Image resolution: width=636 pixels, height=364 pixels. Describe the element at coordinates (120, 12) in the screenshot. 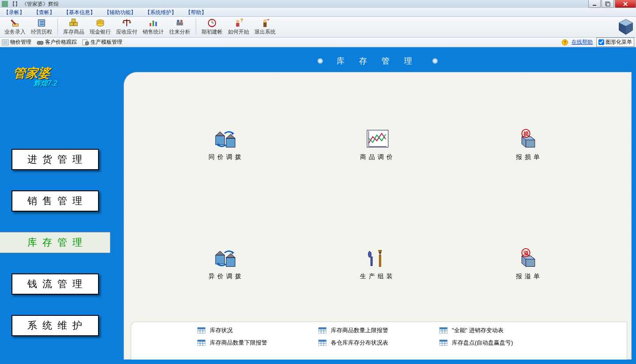

I see `menu-aux: 【辅助功能】` at that location.